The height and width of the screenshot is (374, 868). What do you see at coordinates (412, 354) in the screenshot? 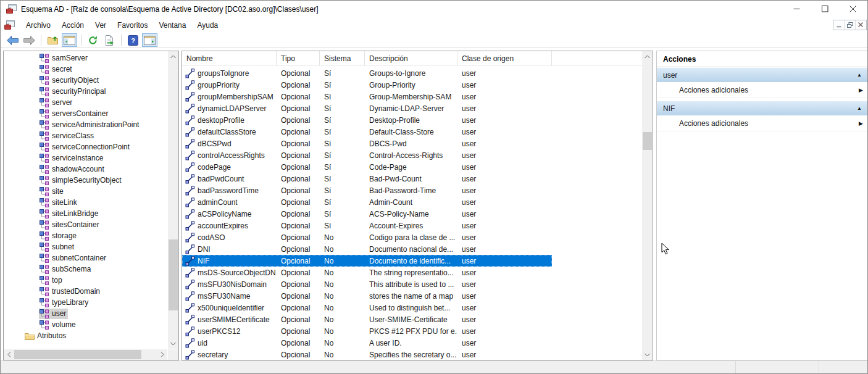
I see `table-row: secretaryOpcionalNoSpecifies the secreta…` at bounding box center [412, 354].